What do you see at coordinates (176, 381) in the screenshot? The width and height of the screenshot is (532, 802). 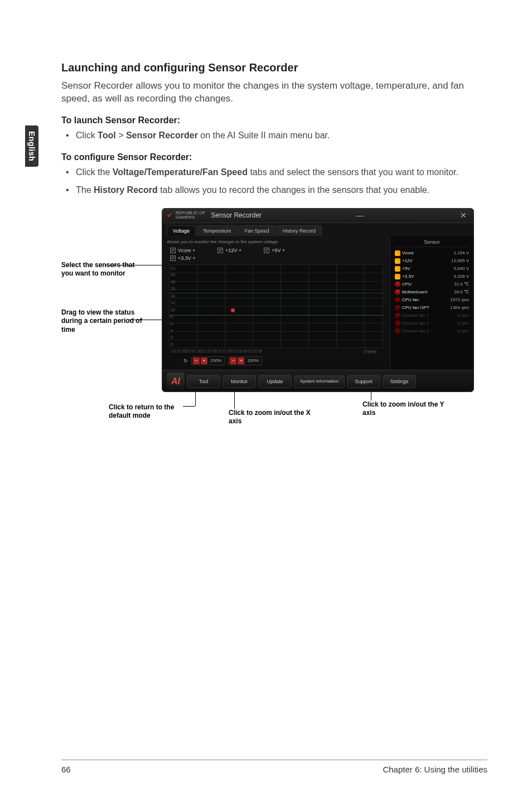 I see `ai-logo-icon: AI` at bounding box center [176, 381].